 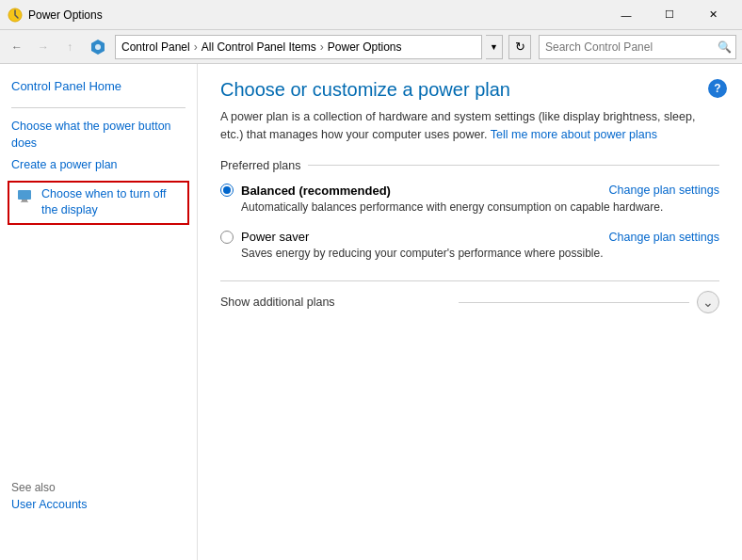 What do you see at coordinates (98, 203) in the screenshot?
I see `sidebar-item-turn-off-display: Choose when to turn off the display` at bounding box center [98, 203].